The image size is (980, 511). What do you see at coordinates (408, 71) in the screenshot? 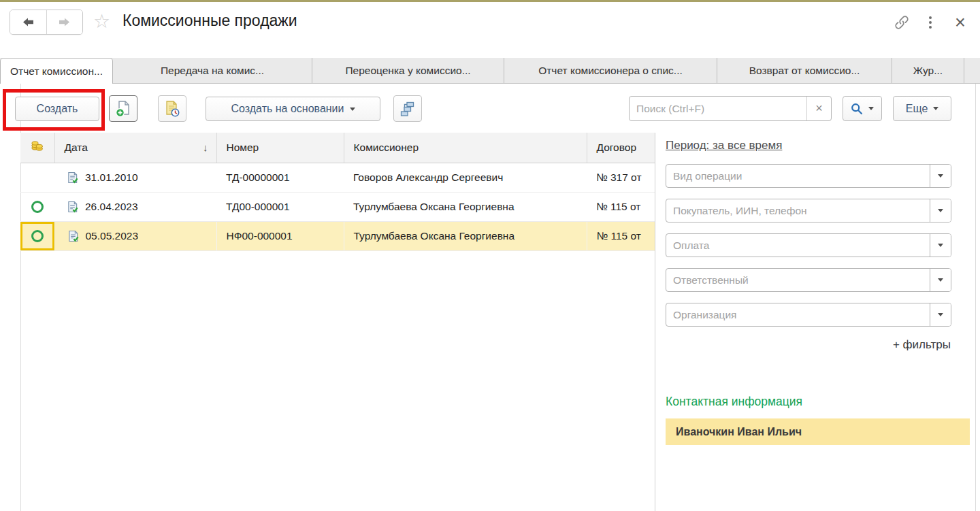
I see `tab-pereocenka-u-komissionera: Переоценка у комиссио...` at bounding box center [408, 71].